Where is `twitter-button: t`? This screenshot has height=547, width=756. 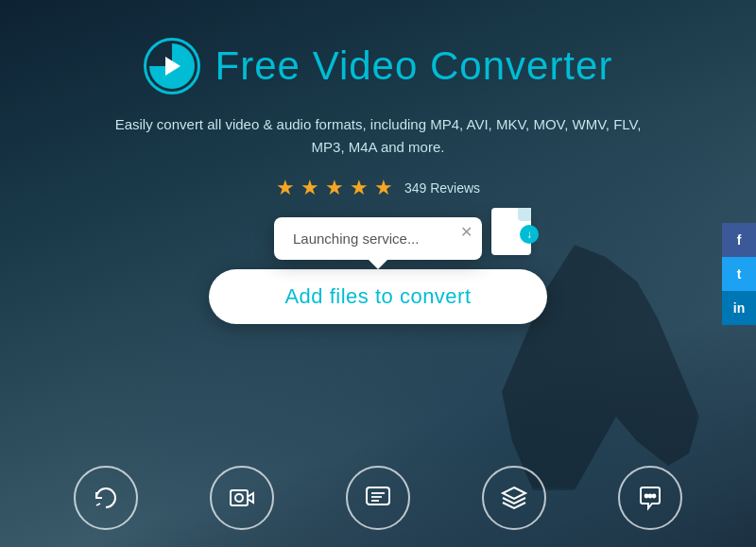 twitter-button: t is located at coordinates (739, 274).